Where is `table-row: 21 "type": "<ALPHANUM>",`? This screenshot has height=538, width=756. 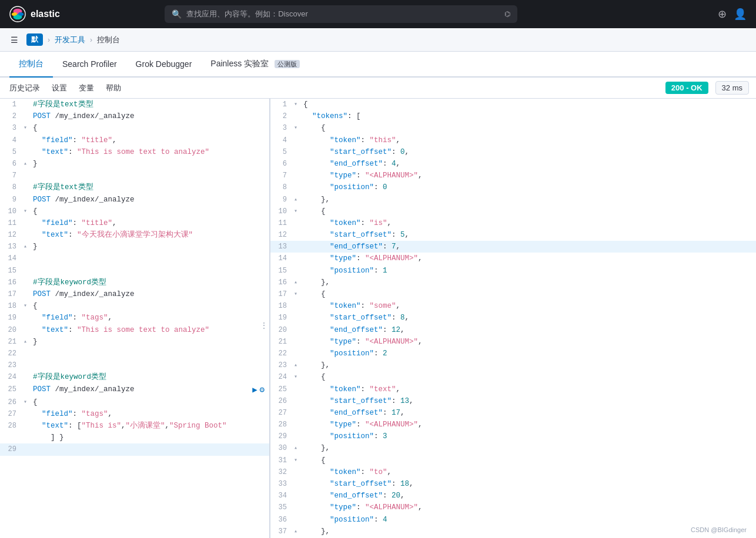 table-row: 21 "type": "<ALPHANUM>", is located at coordinates (513, 342).